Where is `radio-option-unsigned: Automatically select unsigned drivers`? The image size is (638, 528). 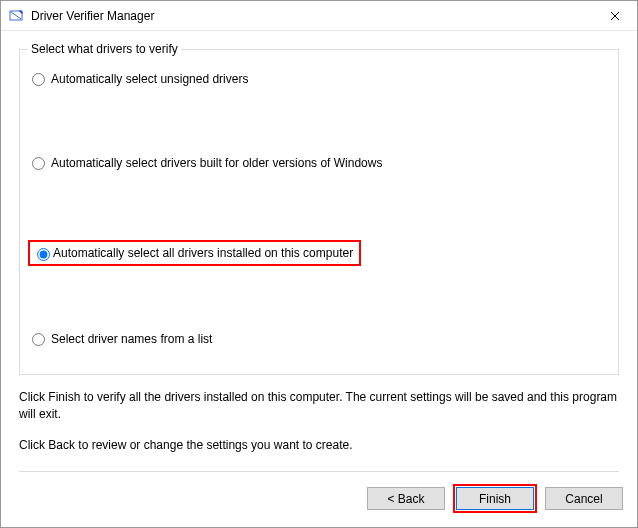 radio-option-unsigned: Automatically select unsigned drivers is located at coordinates (319, 79).